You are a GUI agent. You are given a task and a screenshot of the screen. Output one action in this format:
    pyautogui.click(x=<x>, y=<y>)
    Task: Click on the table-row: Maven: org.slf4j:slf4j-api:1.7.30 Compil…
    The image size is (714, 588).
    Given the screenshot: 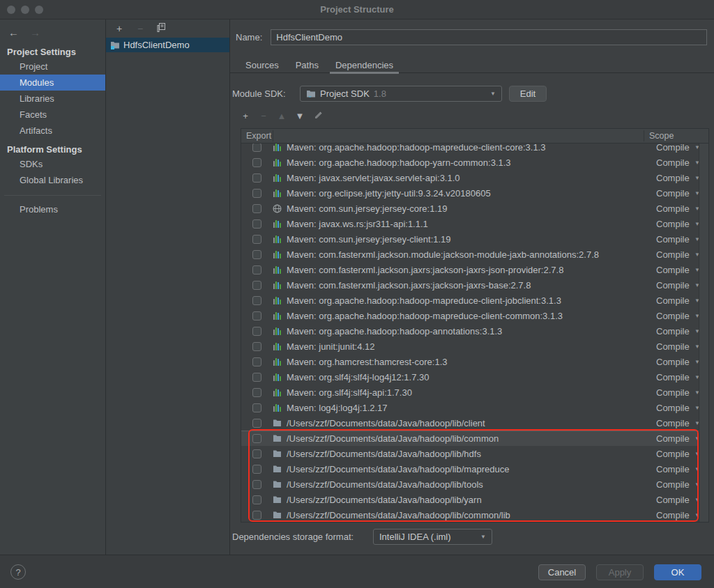 What is the action you would take?
    pyautogui.click(x=475, y=392)
    